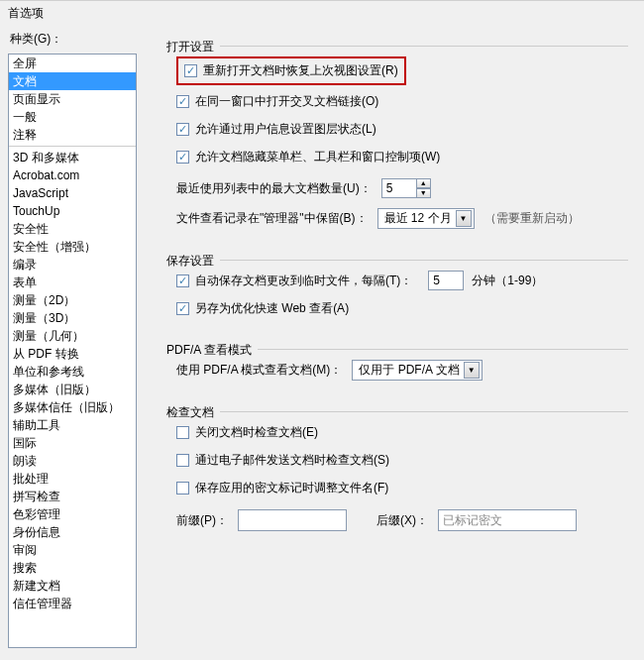  What do you see at coordinates (72, 443) in the screenshot?
I see `category-item: 国际` at bounding box center [72, 443].